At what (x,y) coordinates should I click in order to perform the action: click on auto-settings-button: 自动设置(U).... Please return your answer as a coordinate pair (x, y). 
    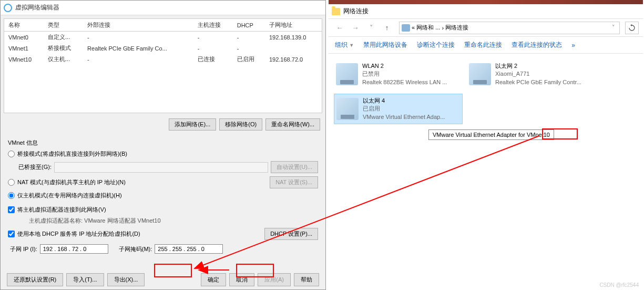
    Looking at the image, I should click on (294, 167).